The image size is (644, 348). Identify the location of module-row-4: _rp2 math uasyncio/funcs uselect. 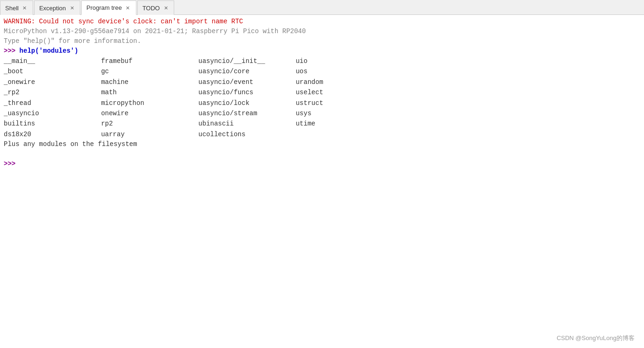
(322, 92).